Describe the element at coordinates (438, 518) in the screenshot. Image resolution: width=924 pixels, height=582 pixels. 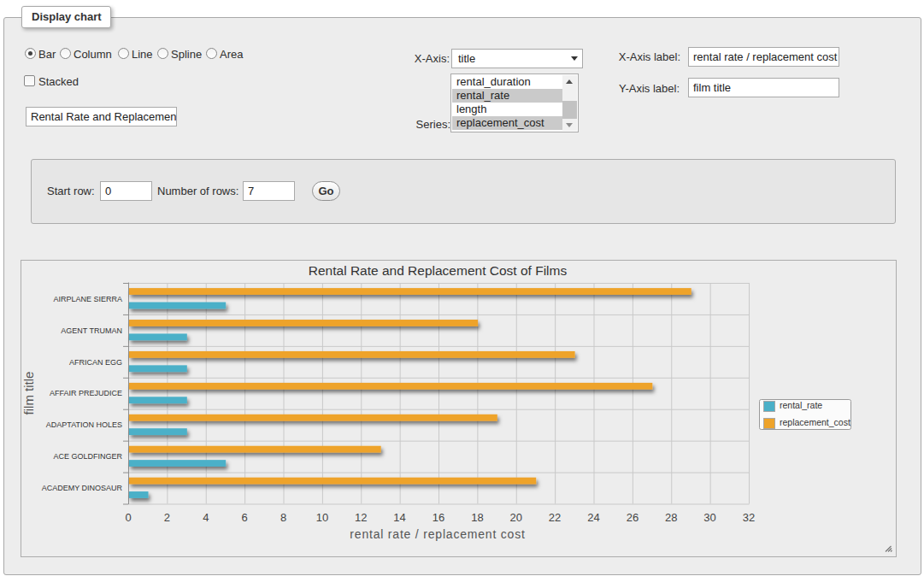
I see `svg-text: 16` at that location.